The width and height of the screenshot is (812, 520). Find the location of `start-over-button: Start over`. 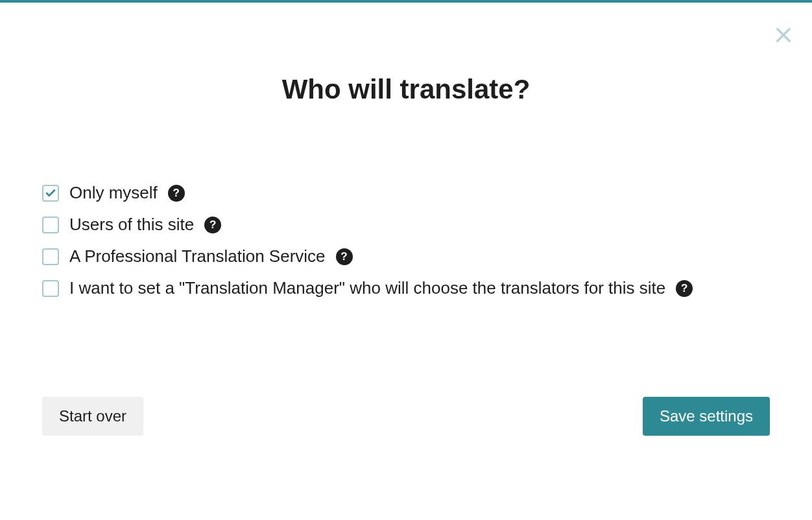

start-over-button: Start over is located at coordinates (93, 416).